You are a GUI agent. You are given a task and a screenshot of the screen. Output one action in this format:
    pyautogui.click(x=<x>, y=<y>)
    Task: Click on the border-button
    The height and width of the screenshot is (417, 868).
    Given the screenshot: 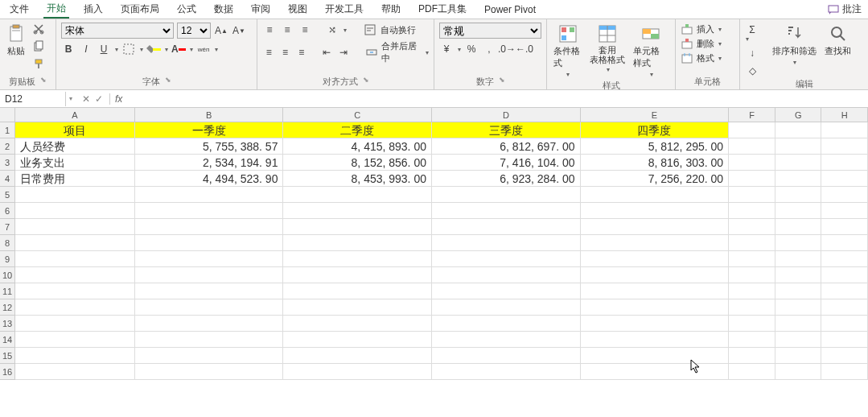 What is the action you would take?
    pyautogui.click(x=129, y=49)
    